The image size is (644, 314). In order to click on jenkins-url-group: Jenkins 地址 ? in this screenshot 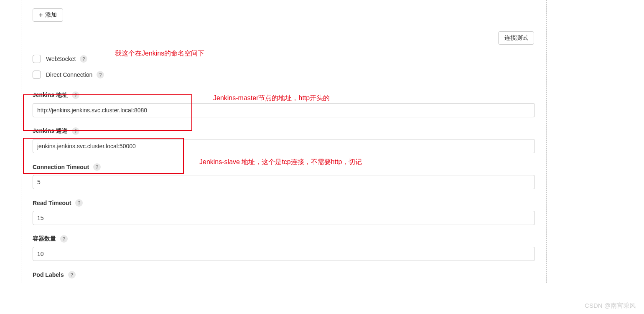, I will do `click(284, 104)`.